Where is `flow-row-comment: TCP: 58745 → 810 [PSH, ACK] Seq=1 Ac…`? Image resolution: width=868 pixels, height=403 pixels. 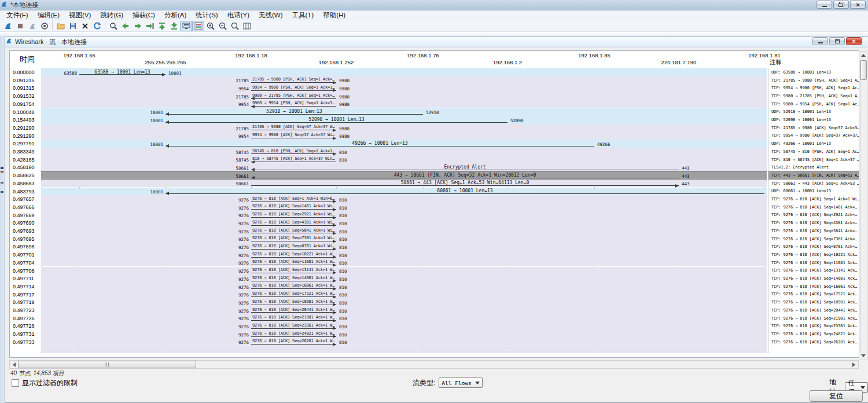 flow-row-comment: TCP: 58745 → 810 [PSH, ACK] Seq=1 Ac… is located at coordinates (815, 152).